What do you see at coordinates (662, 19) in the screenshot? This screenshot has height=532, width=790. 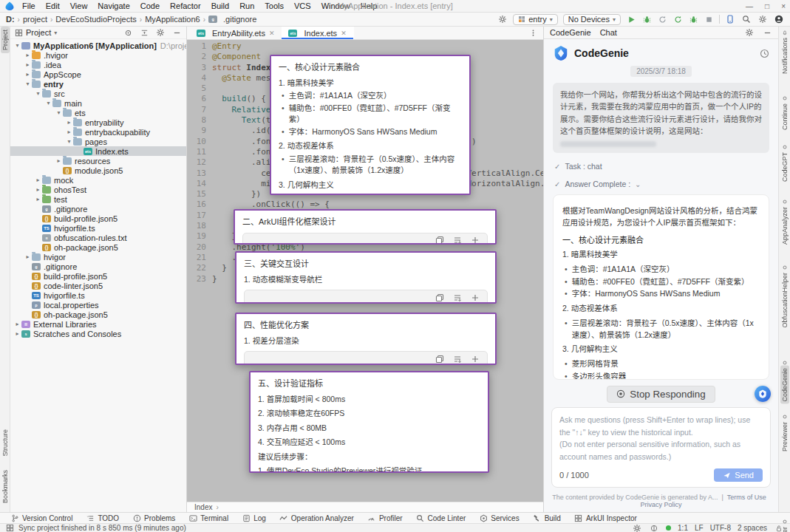 I see `rerun-grey-icon` at bounding box center [662, 19].